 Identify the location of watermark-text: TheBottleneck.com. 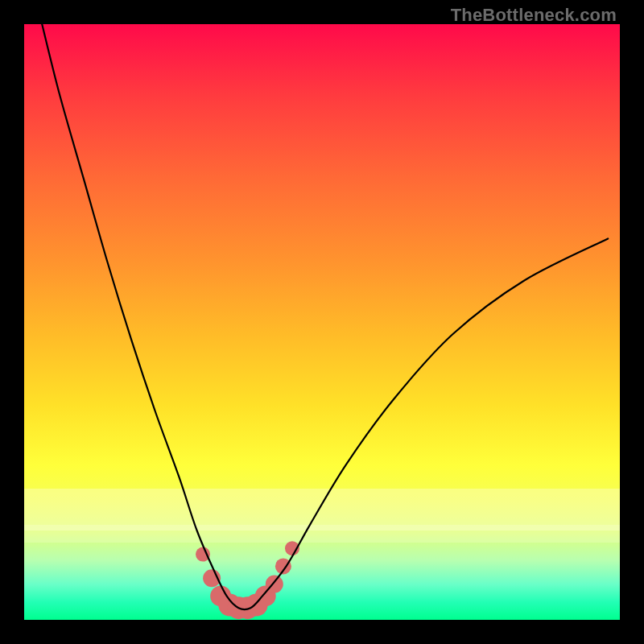
(534, 15).